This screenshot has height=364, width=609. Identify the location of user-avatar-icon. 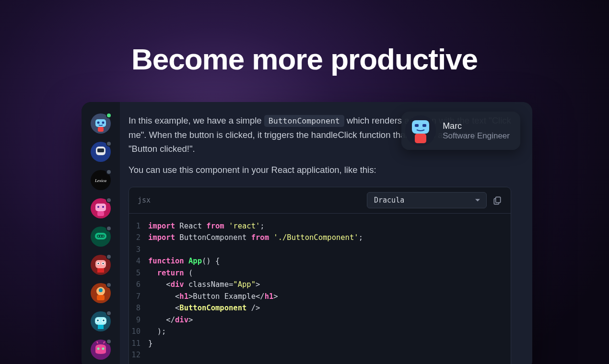
(421, 131).